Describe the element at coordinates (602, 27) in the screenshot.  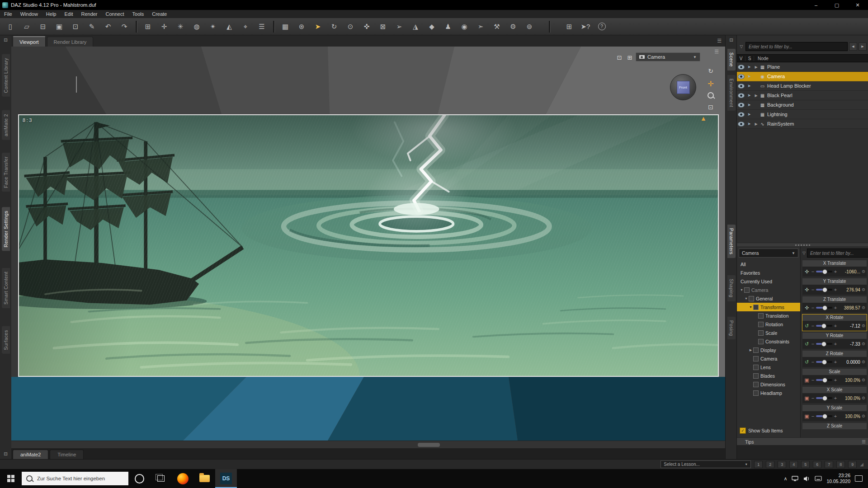
I see `help-icon: ?` at that location.